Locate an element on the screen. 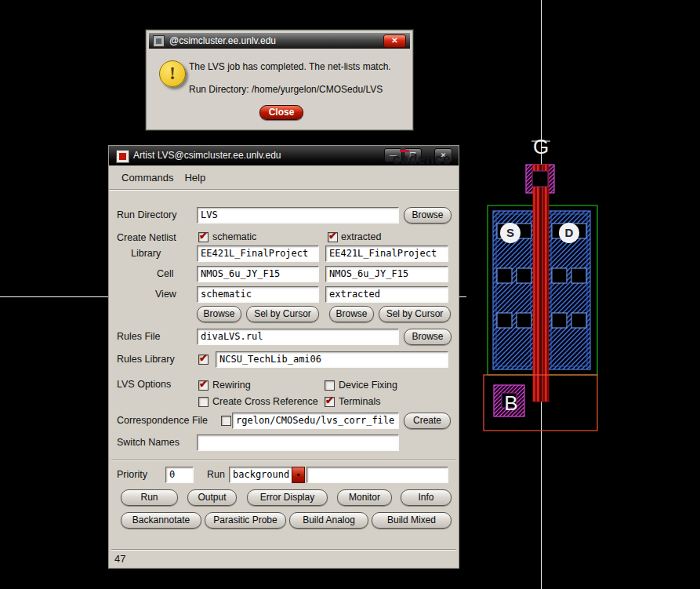 This screenshot has height=589, width=700. rules-library-checkbox: ✔ is located at coordinates (204, 359).